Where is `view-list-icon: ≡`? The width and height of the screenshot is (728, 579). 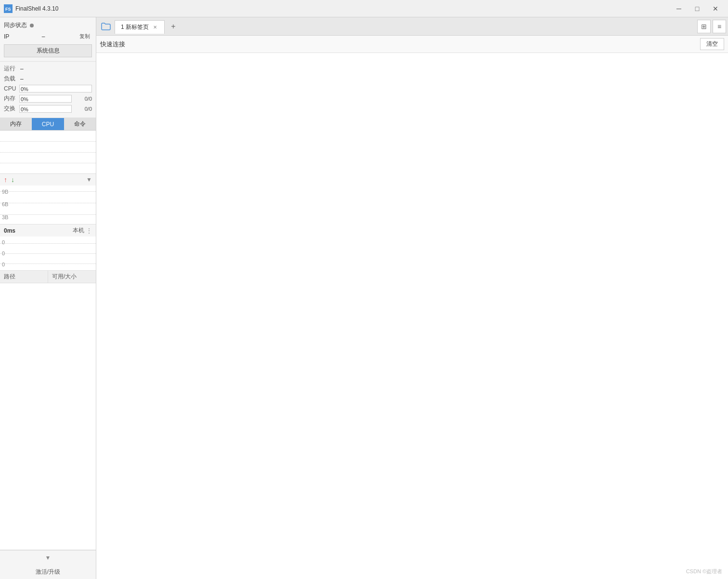
view-list-icon: ≡ is located at coordinates (719, 26).